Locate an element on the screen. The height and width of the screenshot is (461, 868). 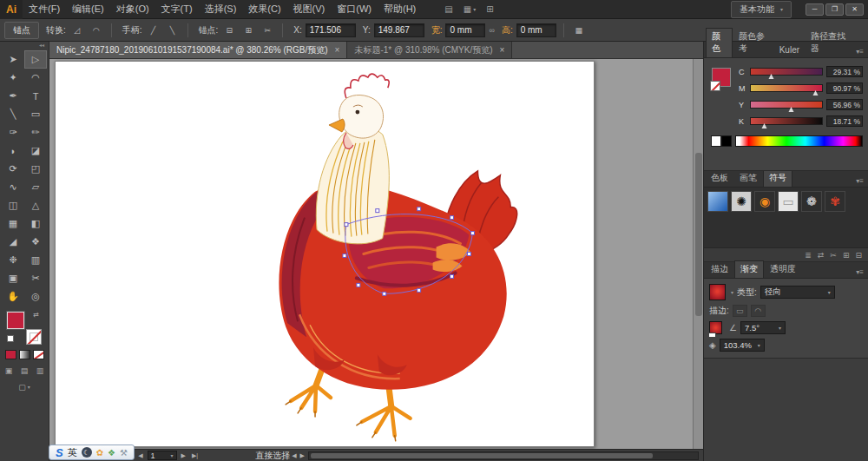
emoji-icon: ✿ is located at coordinates (100, 453).